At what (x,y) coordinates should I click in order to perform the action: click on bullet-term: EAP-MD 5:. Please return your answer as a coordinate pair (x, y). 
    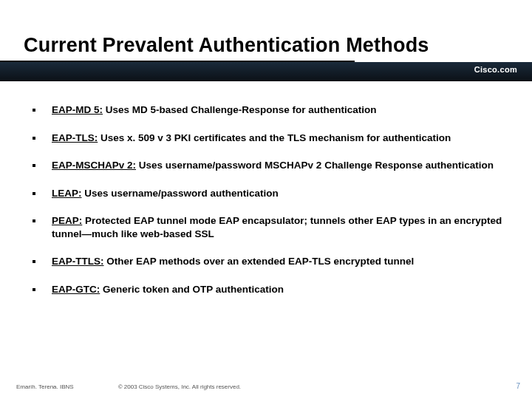
    Looking at the image, I should click on (77, 109).